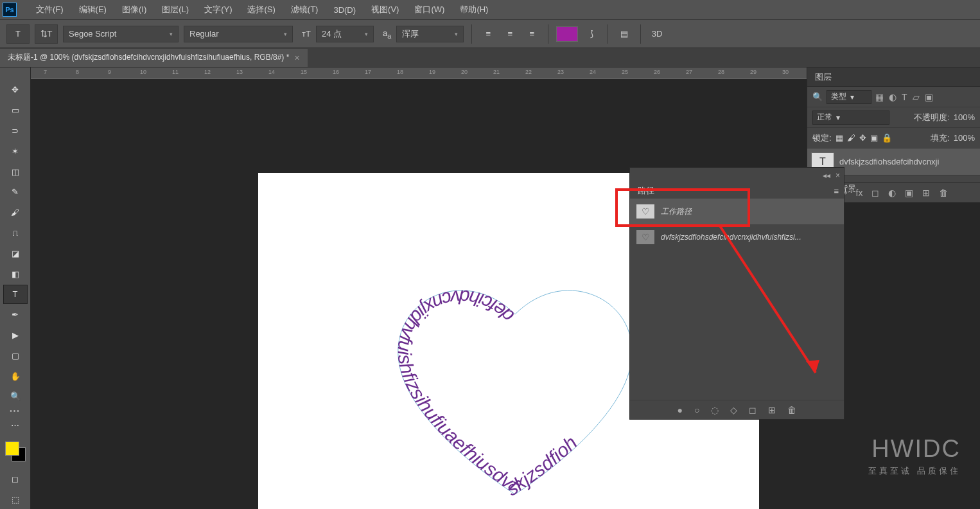  Describe the element at coordinates (12, 449) in the screenshot. I see `foreground-color-swatch` at that location.